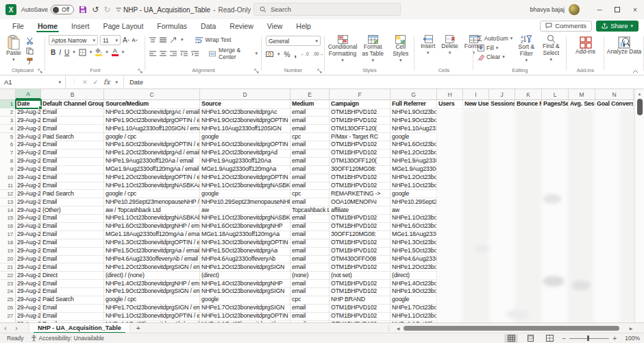  Describe the element at coordinates (414, 145) in the screenshot. I see `cell-referrer: NHPe1.6Oct23bonevitdprgOPTIN` at that location.